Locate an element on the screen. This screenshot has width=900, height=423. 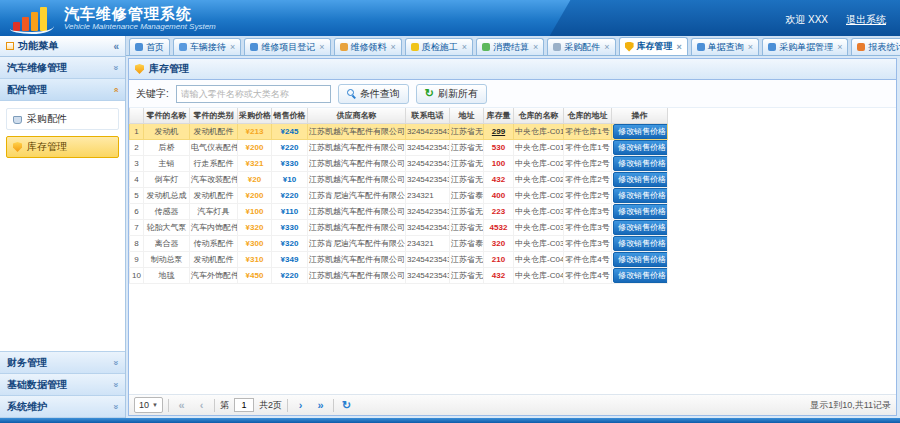
table-row: 9制动总泵发动机配件¥310¥349江苏凯越汽车配件有限公司3245423543… is located at coordinates (399, 259).